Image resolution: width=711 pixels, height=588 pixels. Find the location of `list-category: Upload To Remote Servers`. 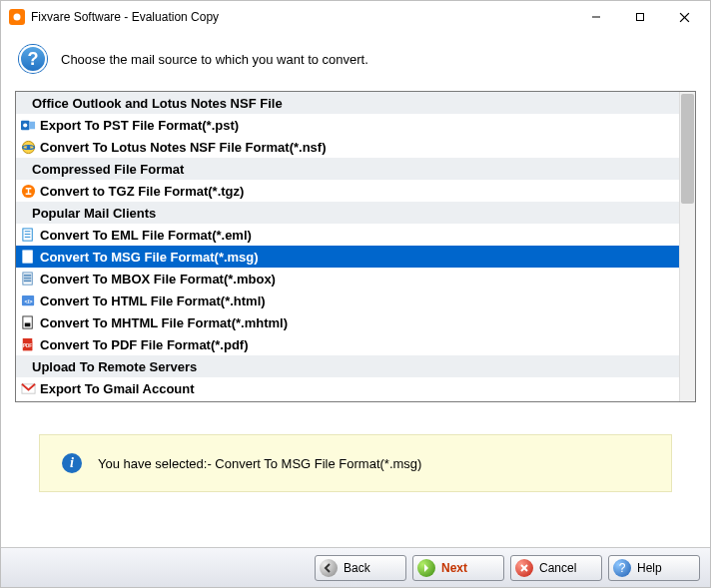

list-category: Upload To Remote Servers is located at coordinates (348, 366).